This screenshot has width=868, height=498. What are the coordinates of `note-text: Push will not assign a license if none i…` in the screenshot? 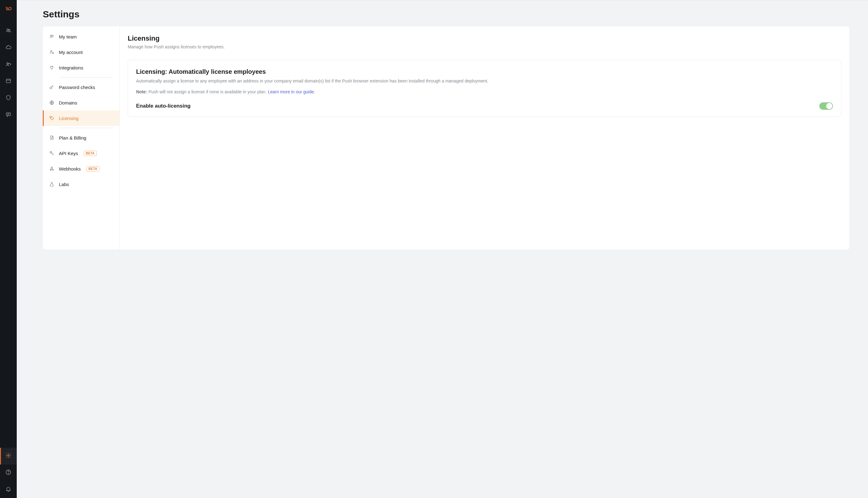 It's located at (208, 92).